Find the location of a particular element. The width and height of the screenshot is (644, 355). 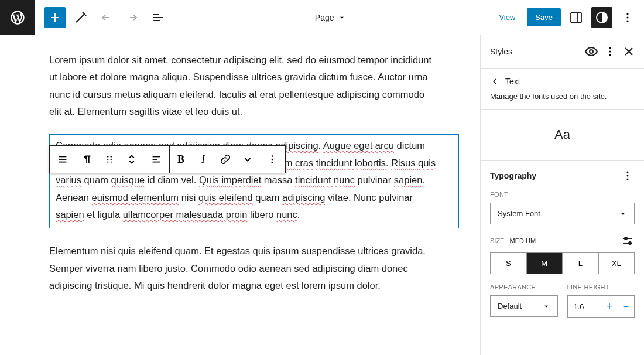

size-active-label: MEDIUM is located at coordinates (523, 241).